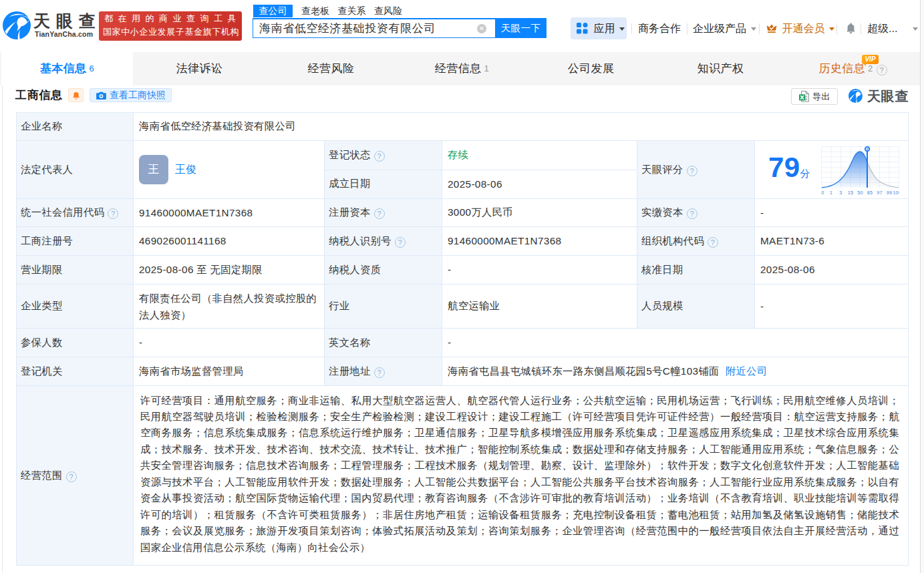 This screenshot has width=924, height=573. What do you see at coordinates (896, 192) in the screenshot?
I see `svg-text: 100` at bounding box center [896, 192].